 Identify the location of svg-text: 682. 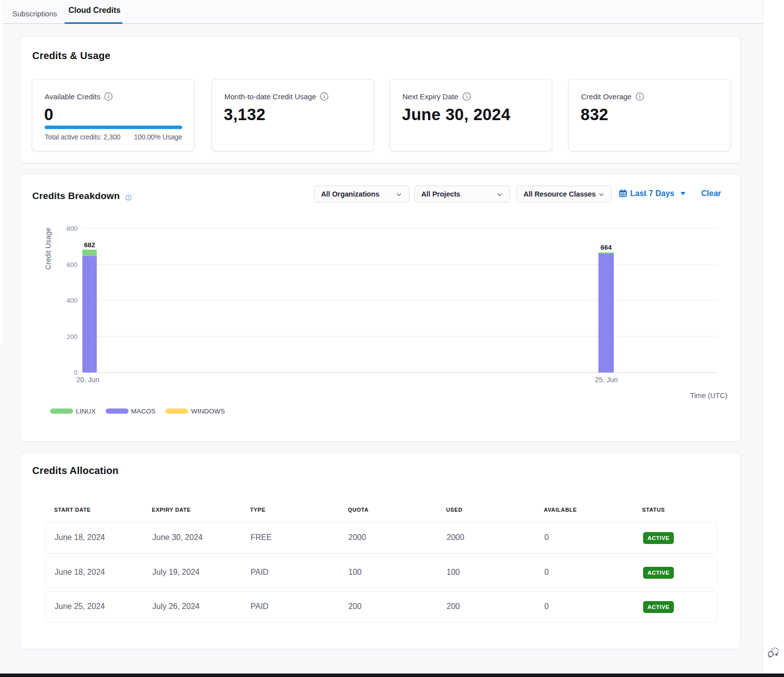
(89, 245).